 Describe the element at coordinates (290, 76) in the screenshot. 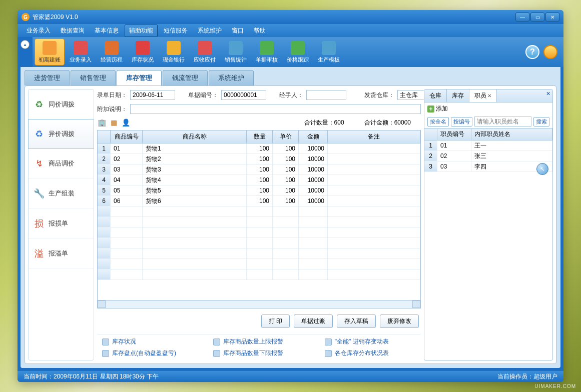

I see `main-tabs: 进货管理销售管理库存管理钱流管理系统维护` at that location.